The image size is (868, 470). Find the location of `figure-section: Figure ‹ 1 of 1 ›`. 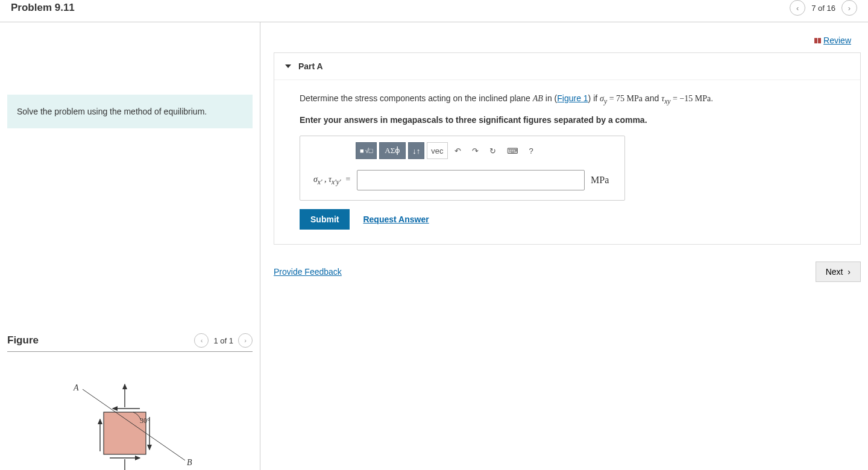

figure-section: Figure ‹ 1 of 1 › is located at coordinates (130, 401).